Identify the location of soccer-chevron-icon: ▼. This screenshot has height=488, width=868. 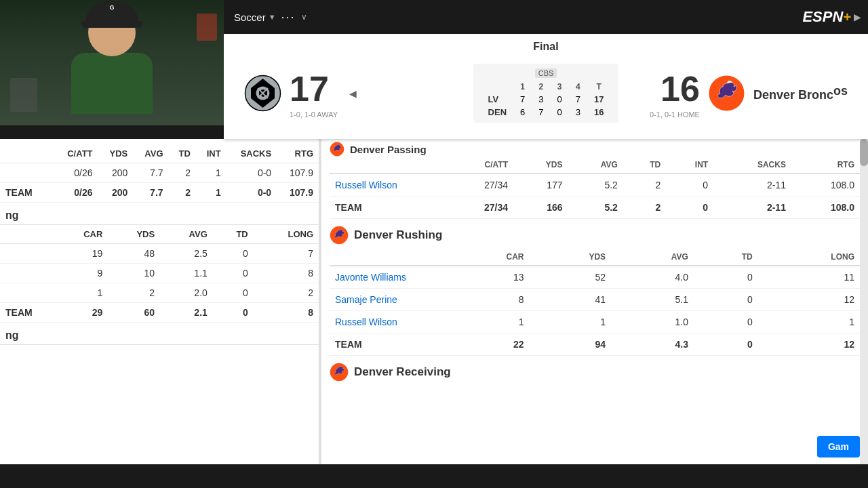
(273, 17).